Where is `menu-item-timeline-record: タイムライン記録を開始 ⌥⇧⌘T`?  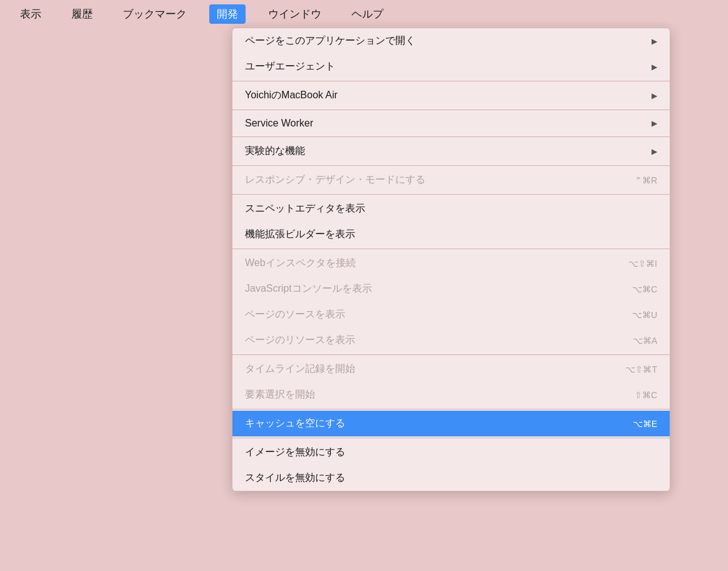 menu-item-timeline-record: タイムライン記録を開始 ⌥⇧⌘T is located at coordinates (451, 369).